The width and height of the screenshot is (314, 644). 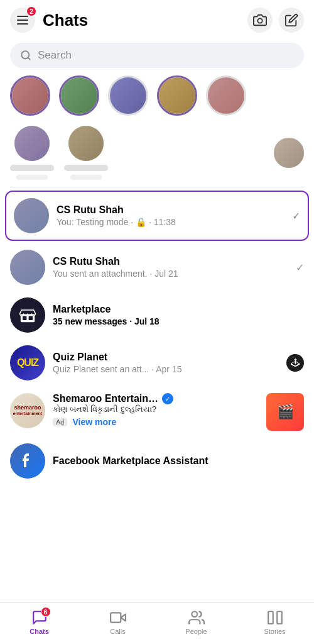 What do you see at coordinates (196, 631) in the screenshot?
I see `nav-label-people: People` at bounding box center [196, 631].